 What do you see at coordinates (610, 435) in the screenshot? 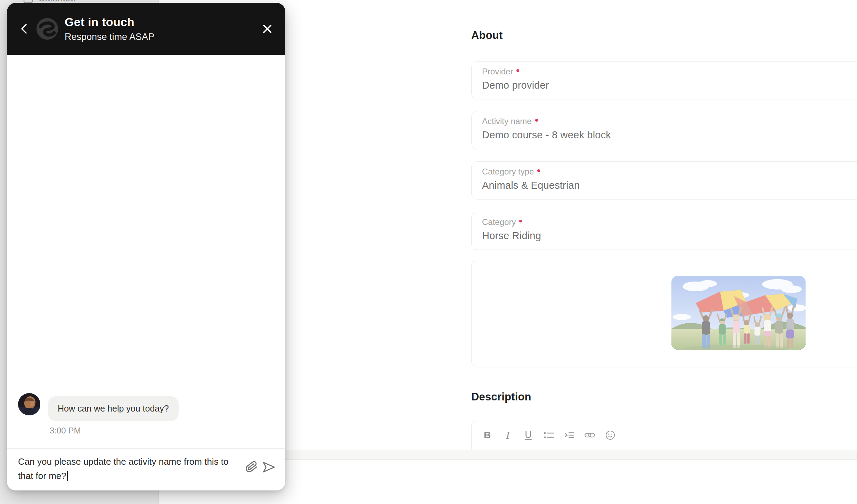
I see `emoji-icon` at bounding box center [610, 435].